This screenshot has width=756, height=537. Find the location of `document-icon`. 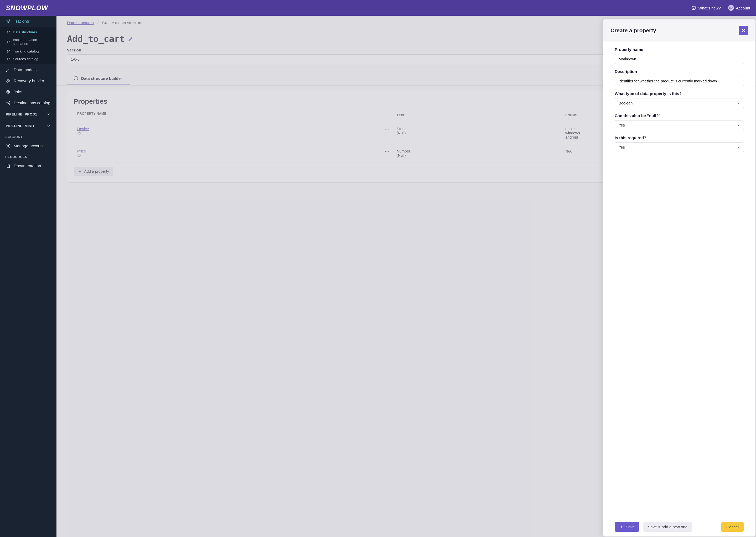

document-icon is located at coordinates (8, 166).